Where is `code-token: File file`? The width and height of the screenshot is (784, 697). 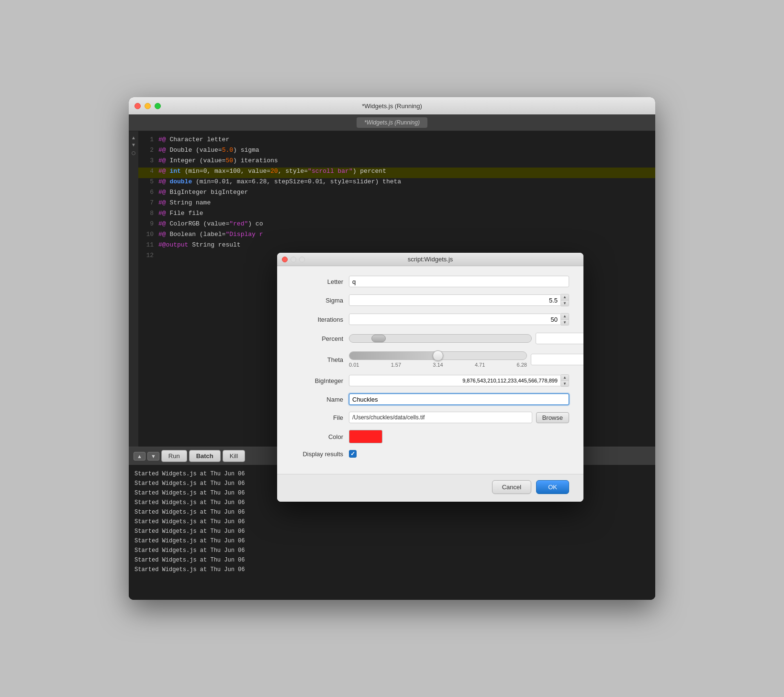 code-token: File file is located at coordinates (186, 214).